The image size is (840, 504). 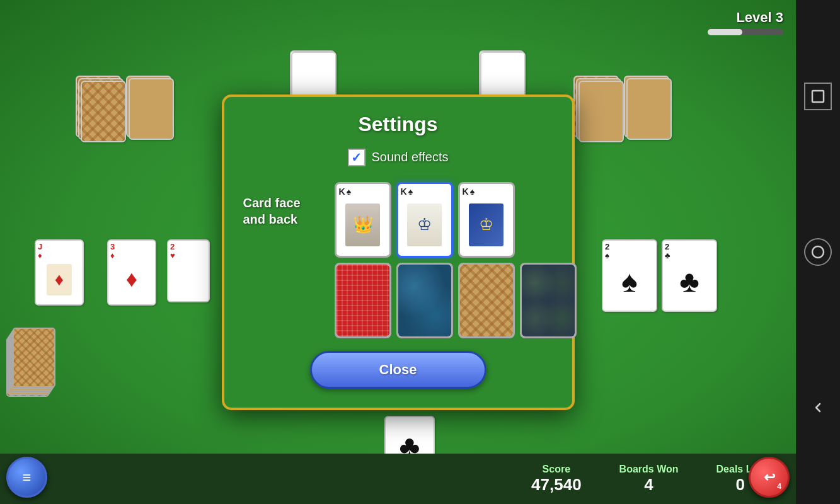 I want to click on sound-effects-checkbox: ✓, so click(x=357, y=158).